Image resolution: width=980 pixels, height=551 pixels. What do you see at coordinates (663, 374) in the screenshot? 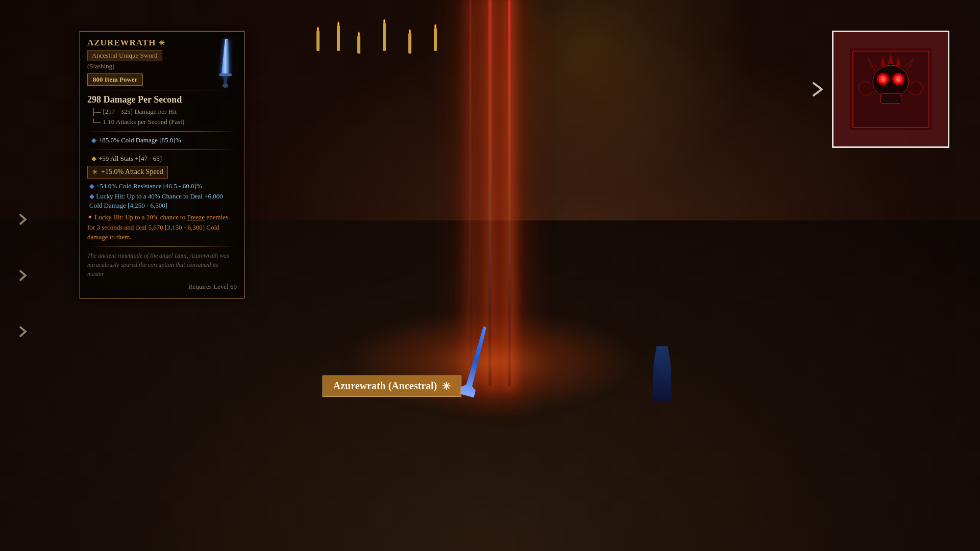
I see `character` at bounding box center [663, 374].